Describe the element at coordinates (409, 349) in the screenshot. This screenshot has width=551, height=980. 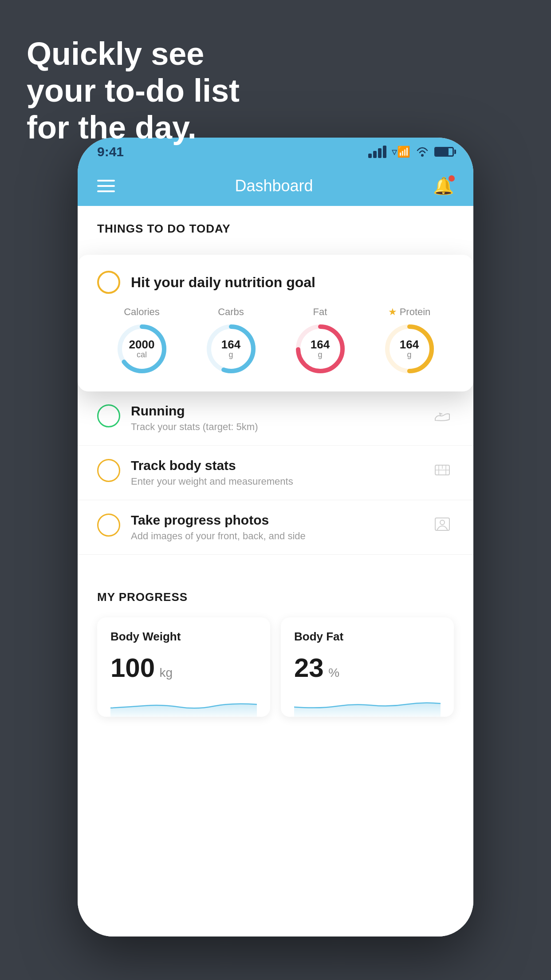
I see `protein-ring: 164 g` at that location.